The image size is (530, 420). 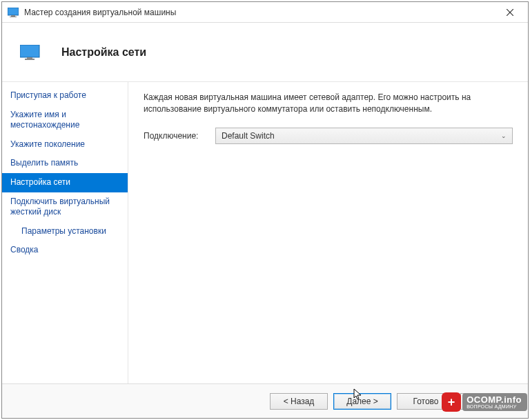 What do you see at coordinates (265, 12) in the screenshot?
I see `titlebar: Мастер создания виртуальной машины` at bounding box center [265, 12].